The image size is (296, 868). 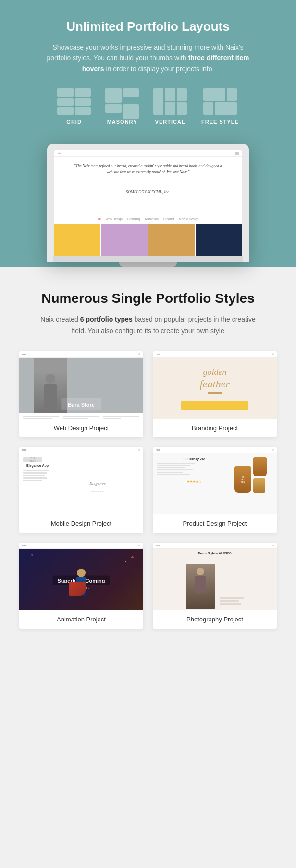 What do you see at coordinates (122, 102) in the screenshot?
I see `masonry-icon` at bounding box center [122, 102].